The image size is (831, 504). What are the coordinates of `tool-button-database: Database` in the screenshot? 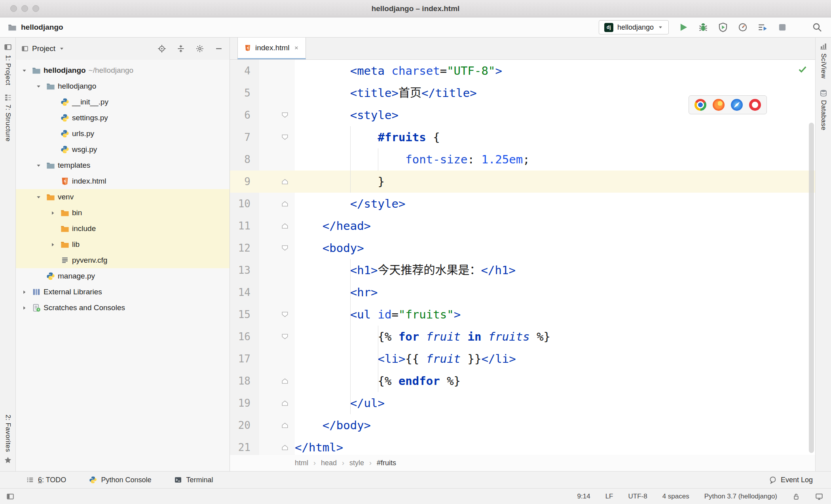 It's located at (823, 116).